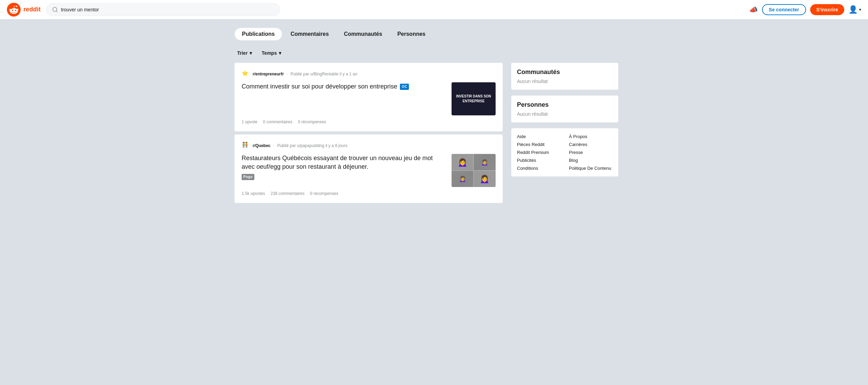 This screenshot has height=385, width=868. I want to click on people-title: Personnes, so click(565, 105).